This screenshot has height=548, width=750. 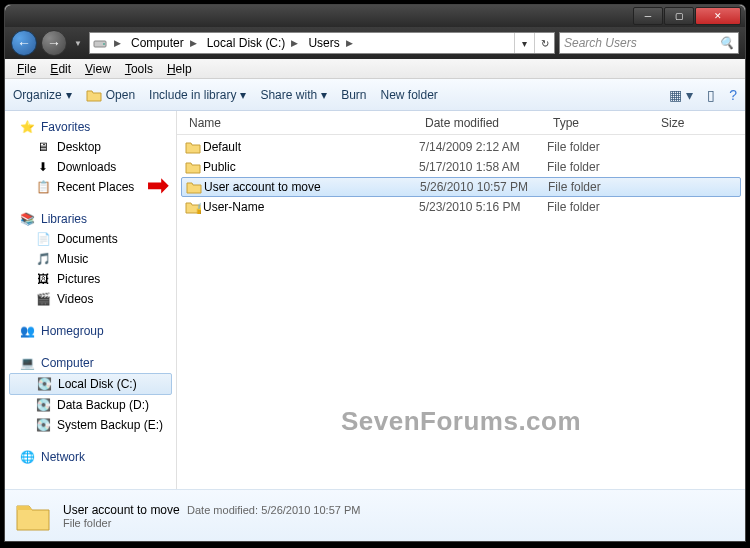 What do you see at coordinates (156, 43) in the screenshot?
I see `breadcrumb-computer: Computer` at bounding box center [156, 43].